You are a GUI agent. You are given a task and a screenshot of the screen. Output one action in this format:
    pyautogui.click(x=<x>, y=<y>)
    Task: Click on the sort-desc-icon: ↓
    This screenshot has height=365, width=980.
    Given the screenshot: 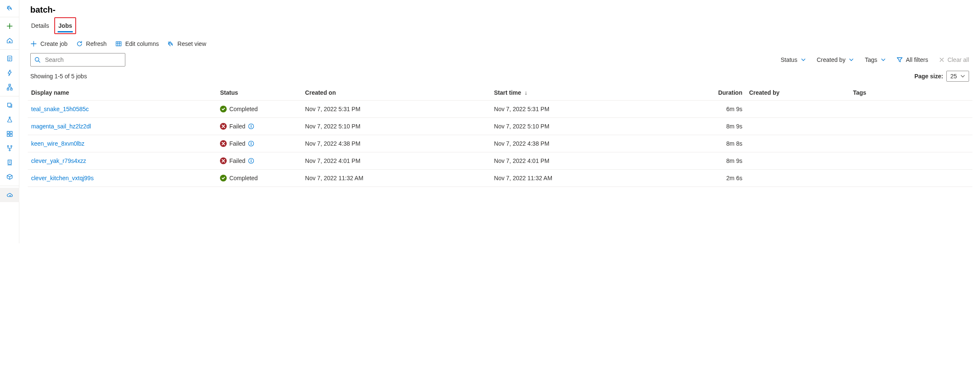 What is the action you would take?
    pyautogui.click(x=526, y=93)
    